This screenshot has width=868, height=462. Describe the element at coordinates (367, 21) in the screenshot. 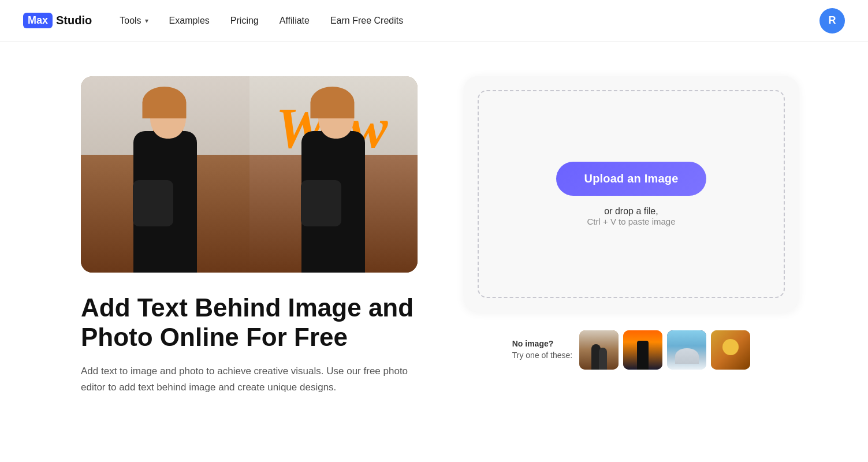

I see `nav-earn-credits-link: Earn Free Credits` at that location.